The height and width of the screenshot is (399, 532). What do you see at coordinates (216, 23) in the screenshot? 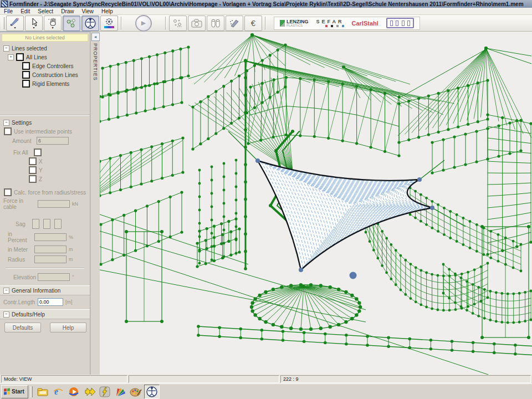
I see `fabric-rolls-icon` at bounding box center [216, 23].